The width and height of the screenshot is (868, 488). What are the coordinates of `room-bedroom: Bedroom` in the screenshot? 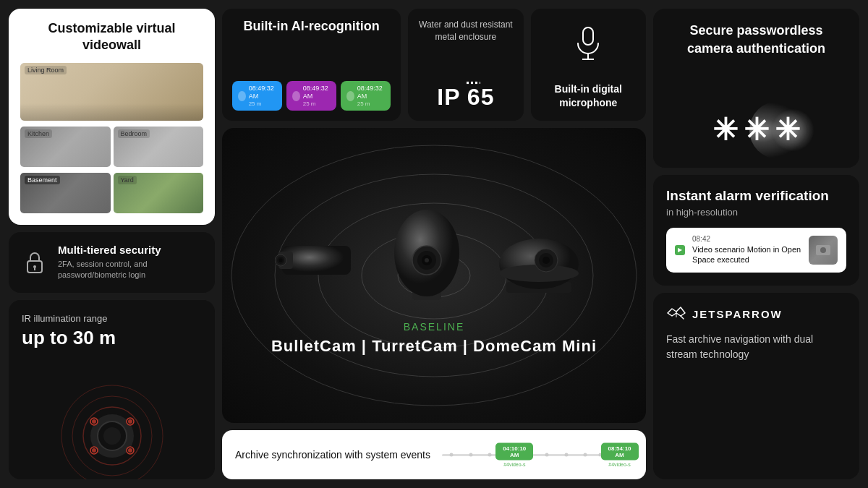 It's located at (159, 147).